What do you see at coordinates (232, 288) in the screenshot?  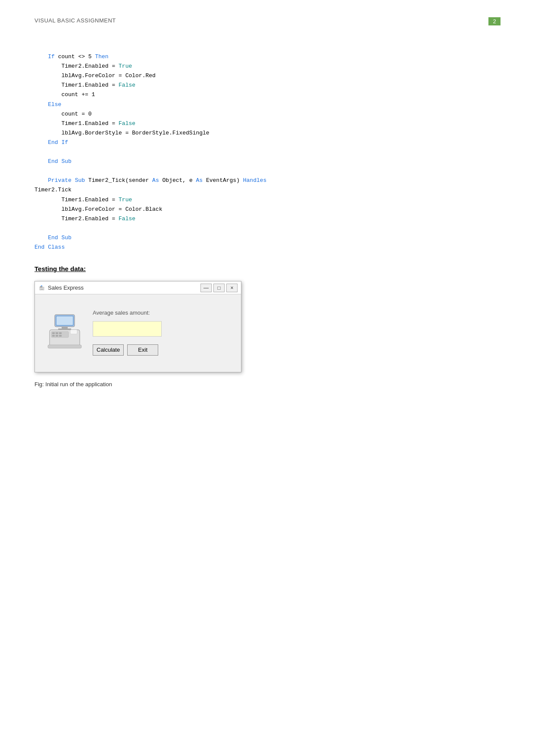 I see `close-button: ×` at bounding box center [232, 288].